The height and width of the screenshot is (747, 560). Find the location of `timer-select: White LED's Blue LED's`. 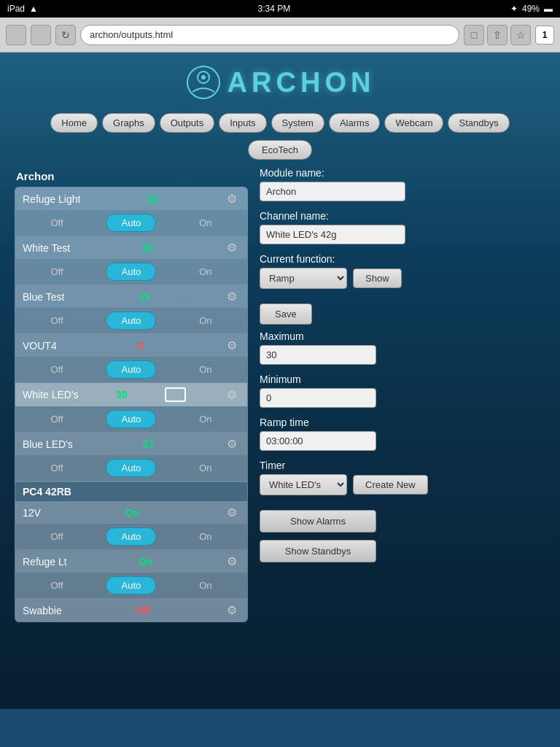

timer-select: White LED's Blue LED's is located at coordinates (303, 484).